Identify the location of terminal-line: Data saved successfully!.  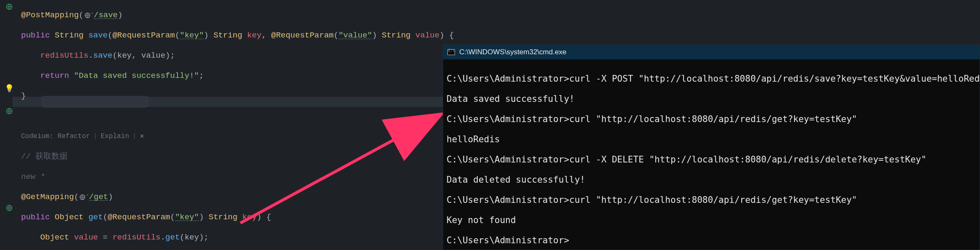
(711, 99).